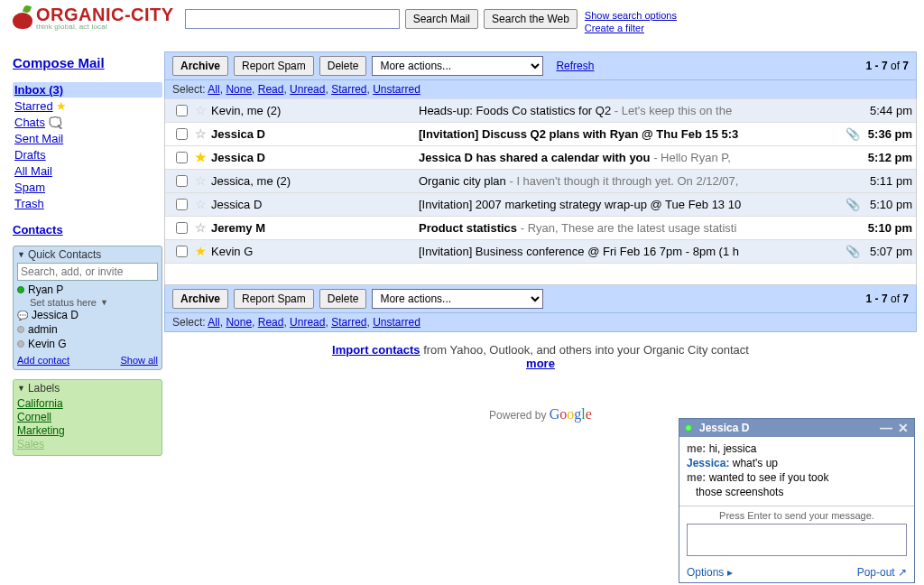 This screenshot has width=924, height=585. Describe the element at coordinates (797, 428) in the screenshot. I see `chat-header: Jessica D — ✕` at that location.